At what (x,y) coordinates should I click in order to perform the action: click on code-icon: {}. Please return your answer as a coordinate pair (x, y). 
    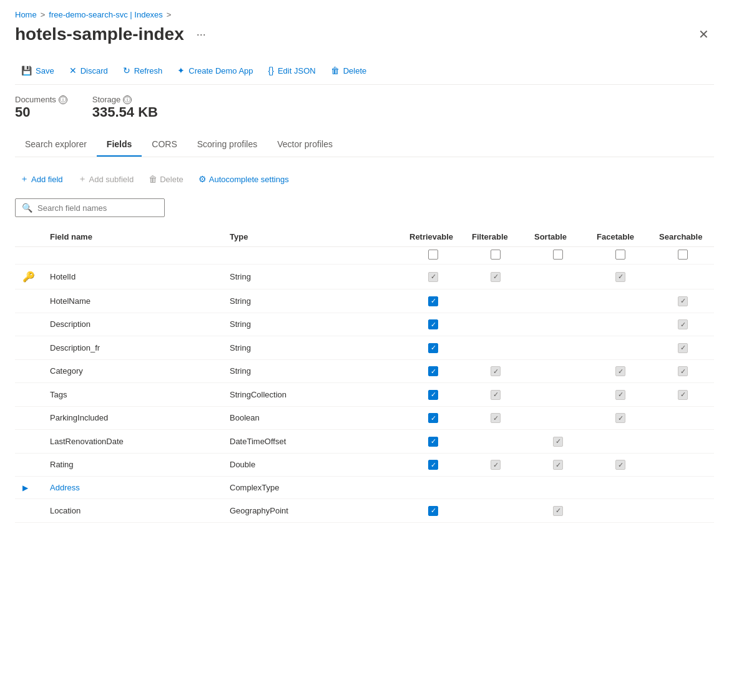
    Looking at the image, I should click on (271, 70).